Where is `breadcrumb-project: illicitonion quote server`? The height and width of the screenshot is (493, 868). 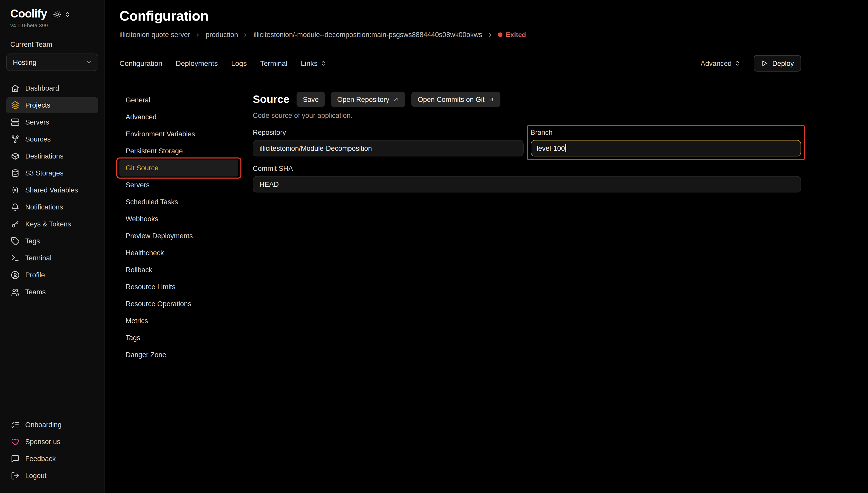 breadcrumb-project: illicitonion quote server is located at coordinates (155, 35).